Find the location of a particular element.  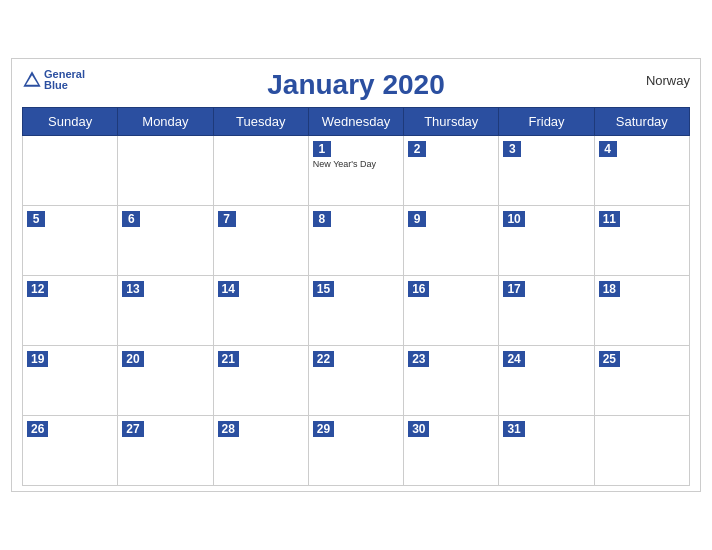

day-number: 27 is located at coordinates (132, 429).